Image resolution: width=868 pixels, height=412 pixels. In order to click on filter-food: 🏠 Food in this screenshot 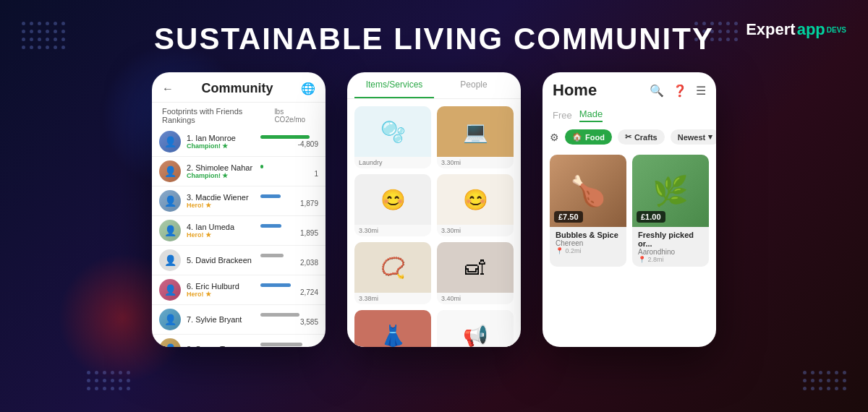, I will do `click(589, 137)`.